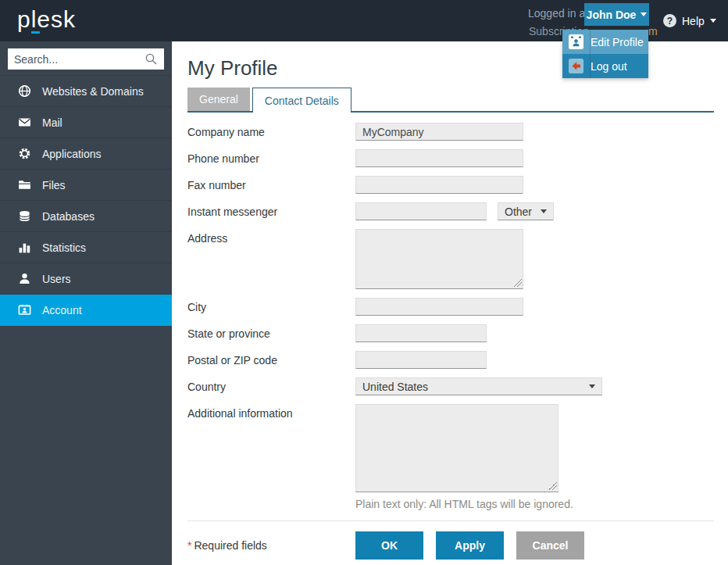 The height and width of the screenshot is (565, 728). Describe the element at coordinates (457, 449) in the screenshot. I see `additional-info-textarea` at that location.